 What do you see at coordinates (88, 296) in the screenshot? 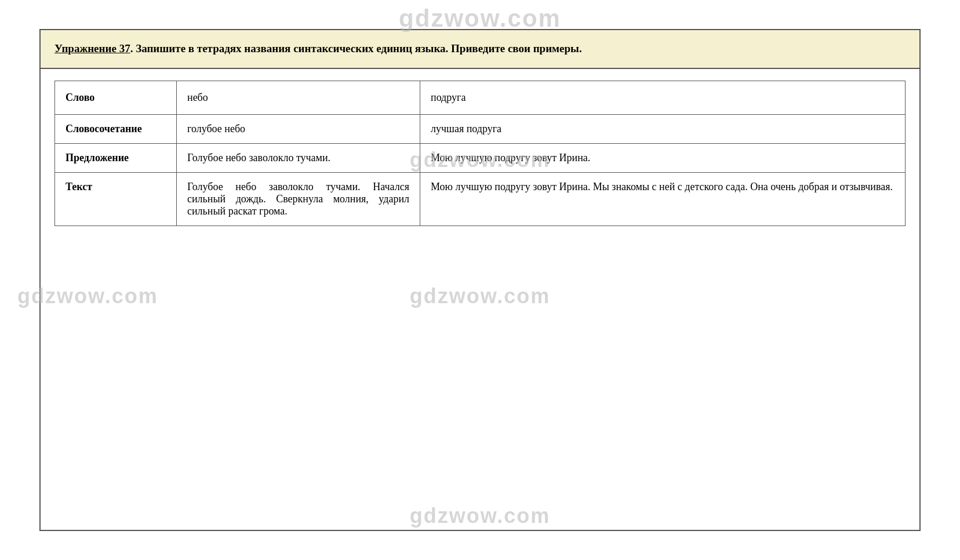
I see `watermark-left: gdzwow.com` at bounding box center [88, 296].